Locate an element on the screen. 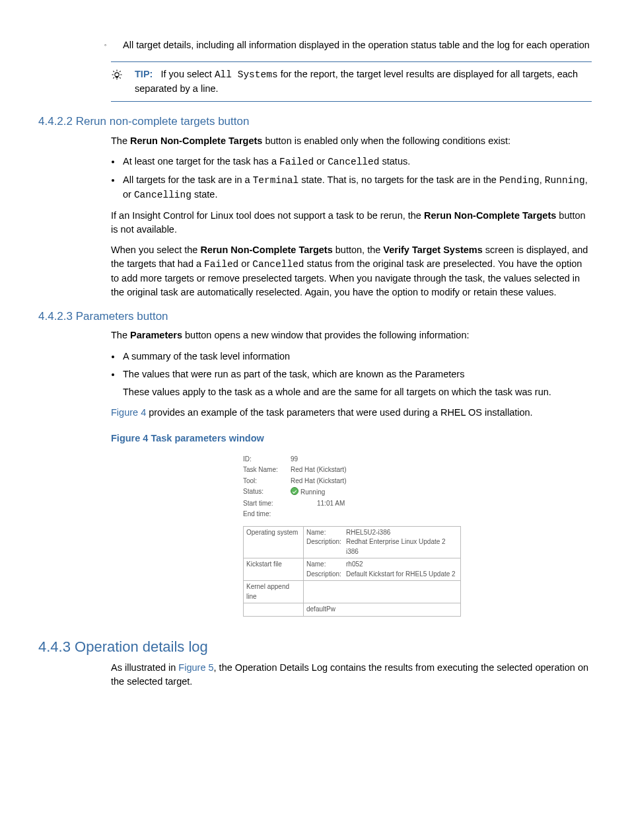  fig-tool-value: Red Hat (Kickstart) is located at coordinates (376, 481).